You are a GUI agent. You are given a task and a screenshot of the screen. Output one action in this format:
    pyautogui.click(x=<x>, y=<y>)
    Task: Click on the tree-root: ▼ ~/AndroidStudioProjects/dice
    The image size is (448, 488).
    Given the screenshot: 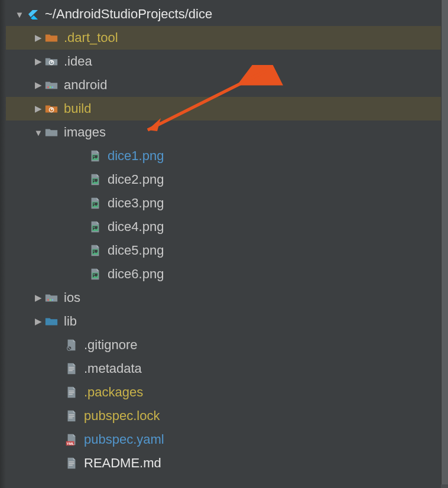 What is the action you would take?
    pyautogui.click(x=224, y=14)
    